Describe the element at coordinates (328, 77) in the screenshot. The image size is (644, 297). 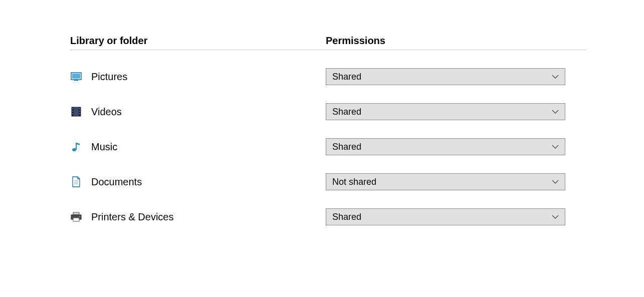
I see `row-pictures: Pictures Shared` at that location.